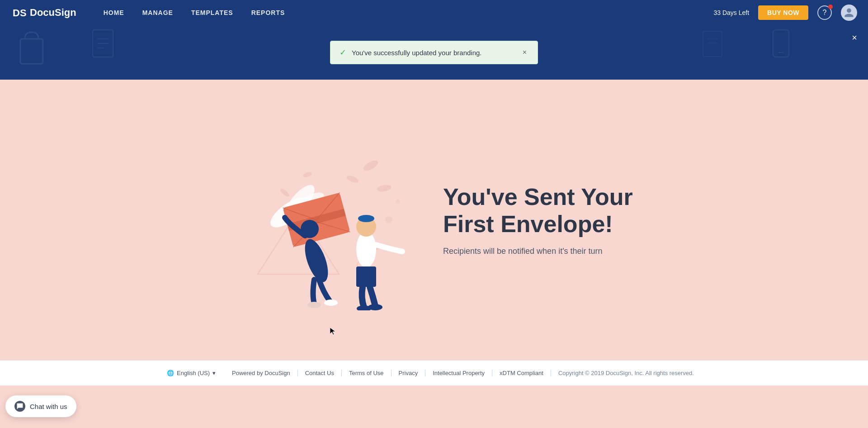  I want to click on buy-now-button: BUY NOW, so click(783, 13).